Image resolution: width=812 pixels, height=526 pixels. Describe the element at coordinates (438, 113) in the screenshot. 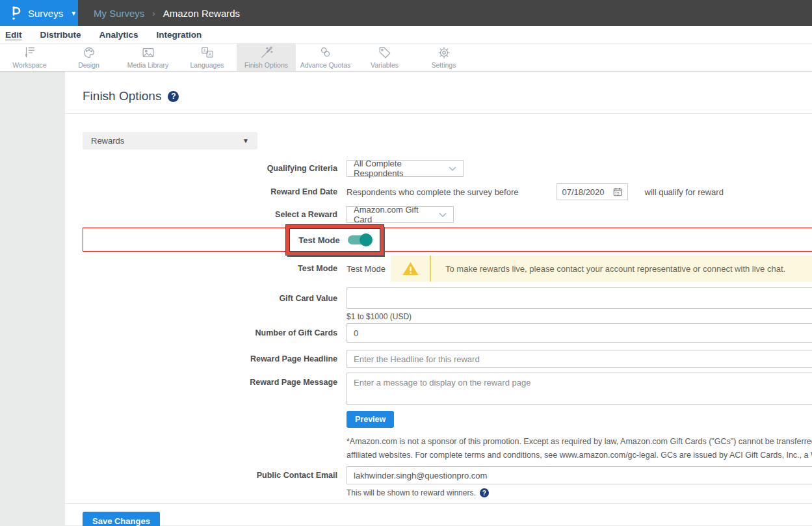

I see `heading-divider` at that location.